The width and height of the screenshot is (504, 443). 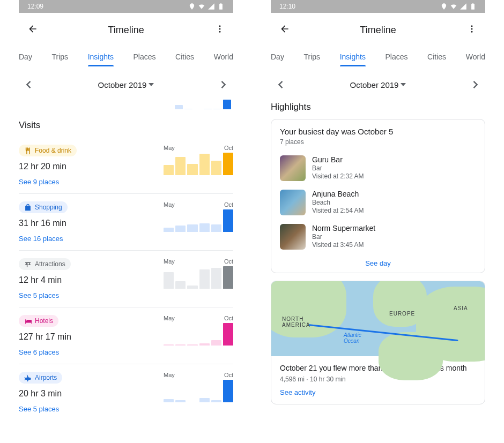 What do you see at coordinates (338, 202) in the screenshot?
I see `place-type: Beach` at bounding box center [338, 202].